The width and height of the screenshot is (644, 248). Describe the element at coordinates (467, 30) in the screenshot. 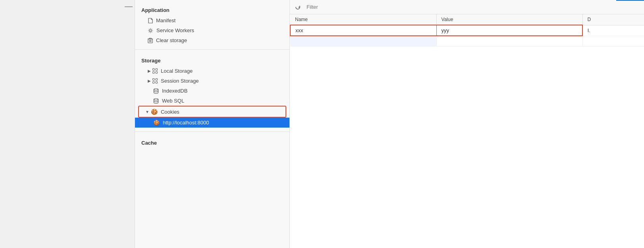

I see `table-row: xxx yyy l.` at that location.